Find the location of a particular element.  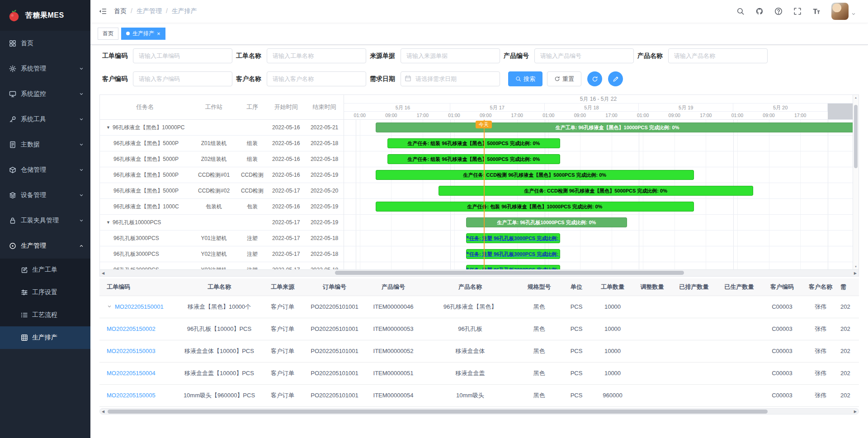

gantt-task-bar: 生产任务: 包装 96孔移液盒【黑色】10000PCS 完成比例: 0% is located at coordinates (535, 207).